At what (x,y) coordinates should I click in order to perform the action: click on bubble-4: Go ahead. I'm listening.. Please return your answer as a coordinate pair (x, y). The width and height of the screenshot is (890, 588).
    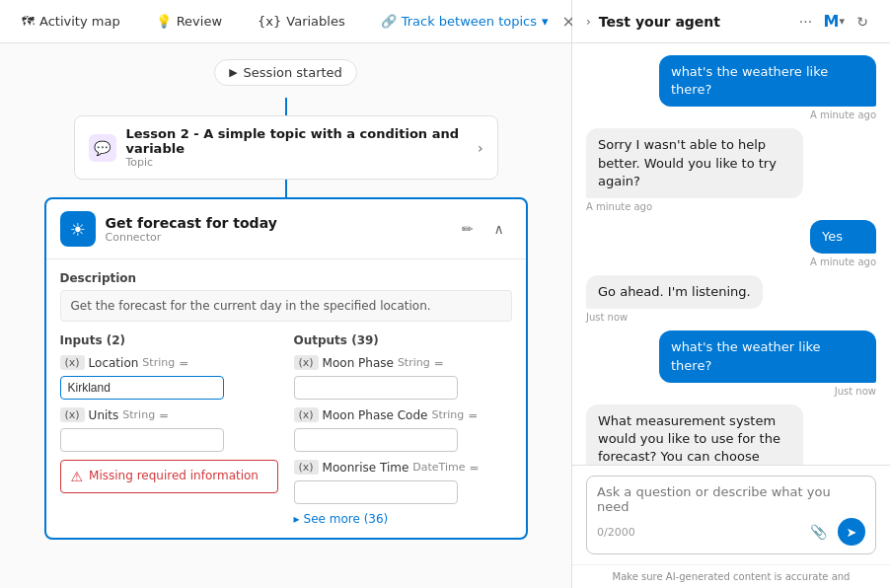
    Looking at the image, I should click on (675, 292).